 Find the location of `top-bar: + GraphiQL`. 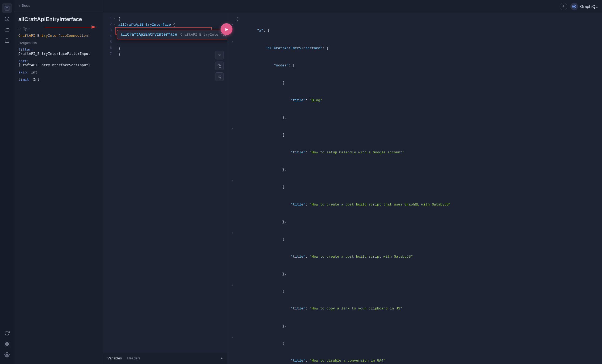

top-bar: + GraphiQL is located at coordinates (353, 6).